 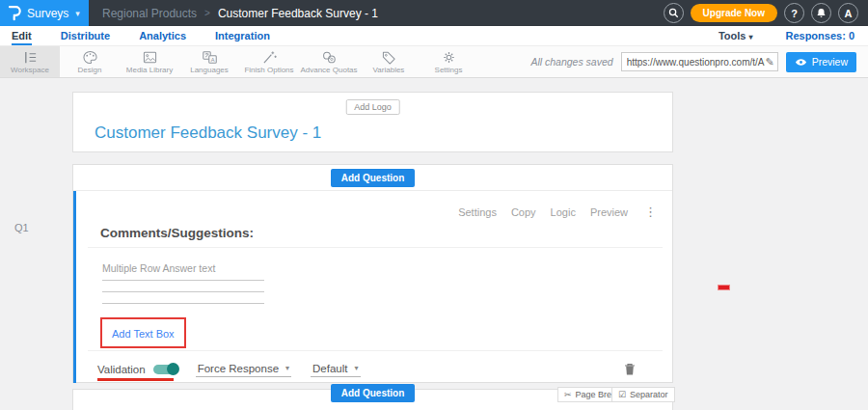 I want to click on survey-title: Customer Feedback Survey - 1, so click(x=208, y=133).